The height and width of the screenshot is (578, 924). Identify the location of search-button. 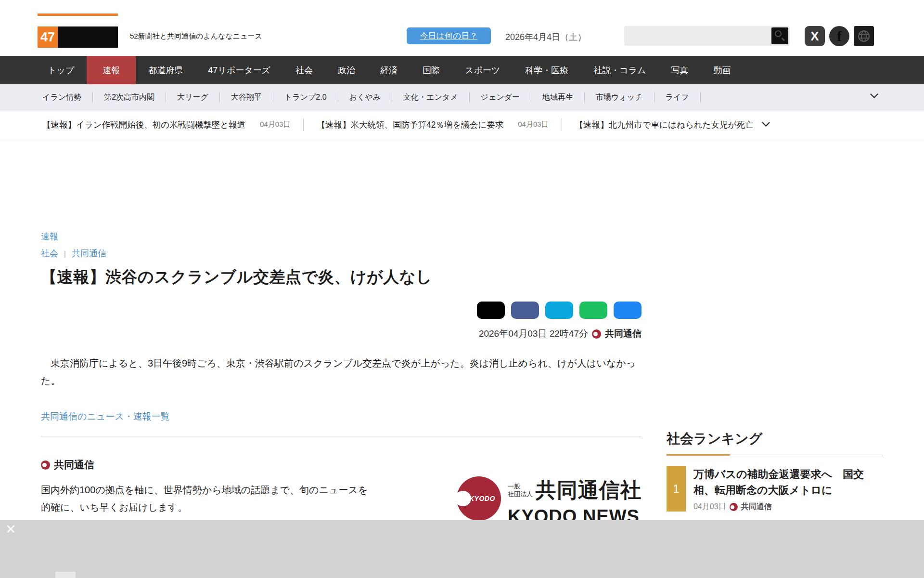
(780, 36).